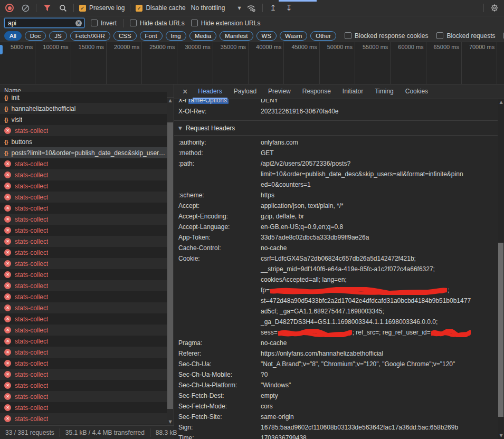  Describe the element at coordinates (9, 8) in the screenshot. I see `record-button` at that location.